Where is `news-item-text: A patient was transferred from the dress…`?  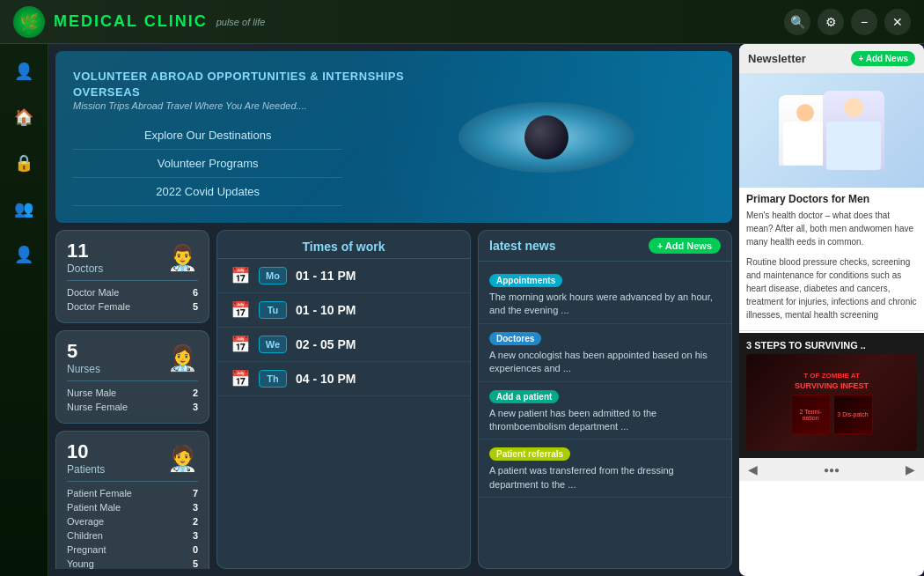
news-item-text: A patient was transferred from the dress… is located at coordinates (605, 477).